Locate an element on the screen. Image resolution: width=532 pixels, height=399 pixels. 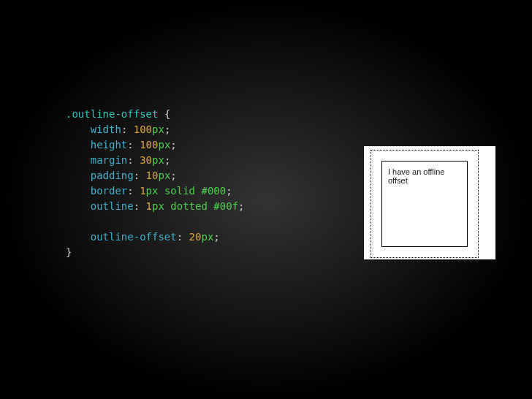
css-hex: #000 is located at coordinates (214, 191).